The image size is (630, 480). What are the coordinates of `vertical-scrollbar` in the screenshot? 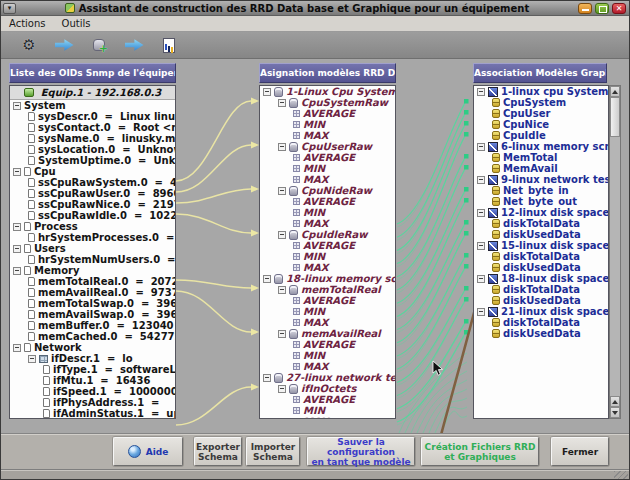 It's located at (615, 252).